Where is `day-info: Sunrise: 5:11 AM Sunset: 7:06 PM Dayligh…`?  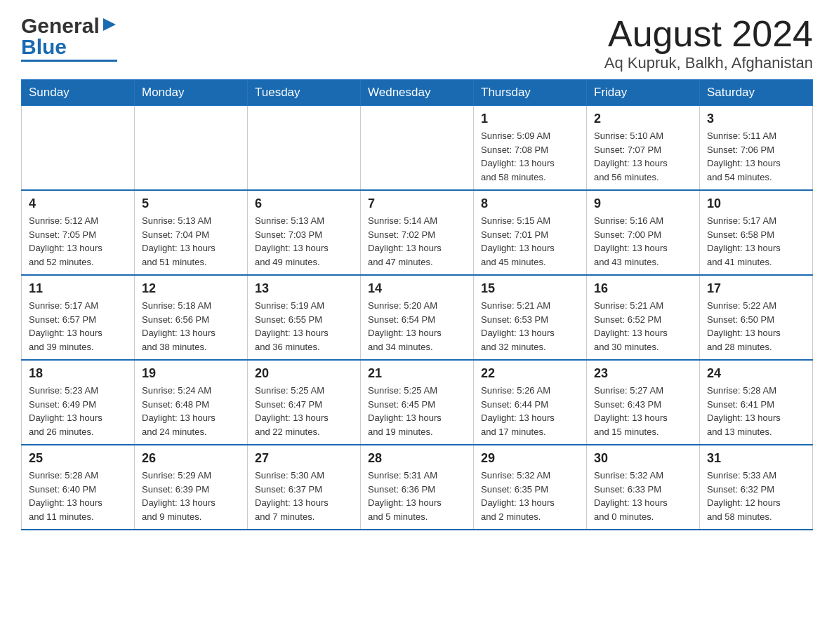
day-info: Sunrise: 5:11 AM Sunset: 7:06 PM Dayligh… is located at coordinates (756, 156).